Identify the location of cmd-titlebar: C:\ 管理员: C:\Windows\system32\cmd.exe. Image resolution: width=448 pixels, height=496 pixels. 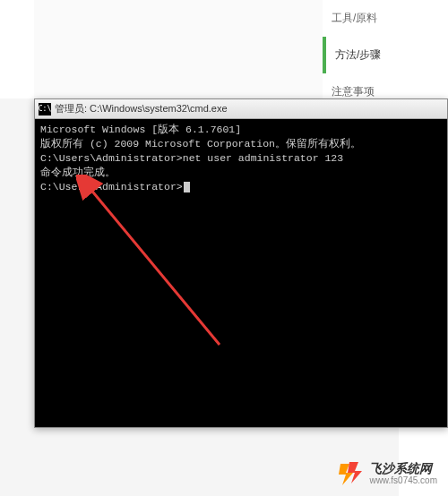
(241, 109).